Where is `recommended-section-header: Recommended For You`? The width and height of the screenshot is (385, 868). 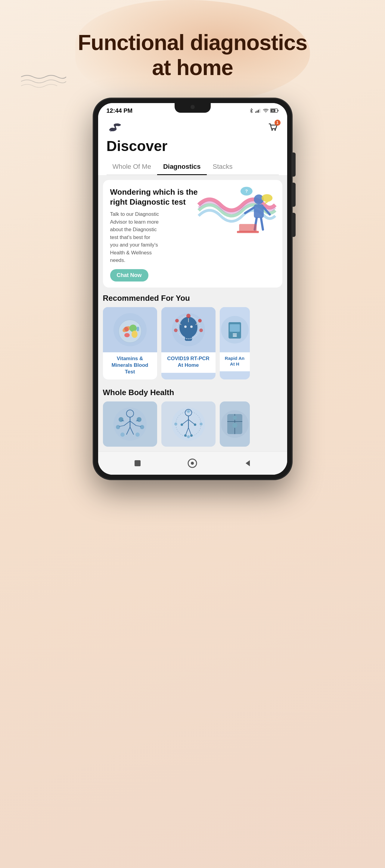
recommended-section-header: Recommended For You is located at coordinates (193, 298).